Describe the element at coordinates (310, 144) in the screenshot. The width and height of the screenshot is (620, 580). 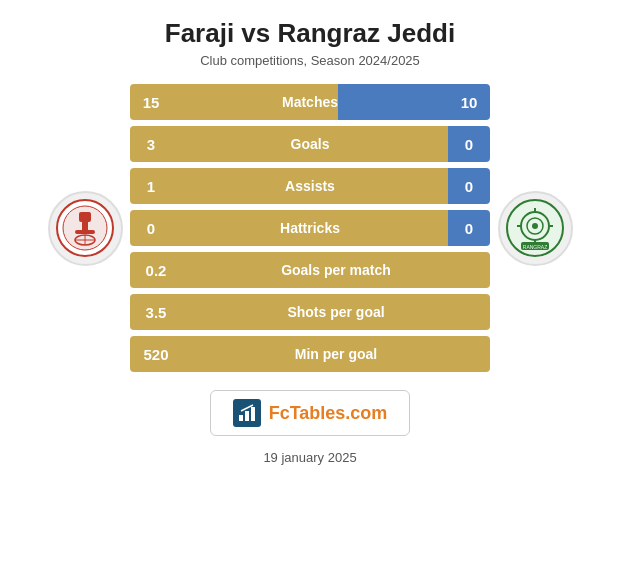
I see `stat-row-goals: 3Goals0` at that location.